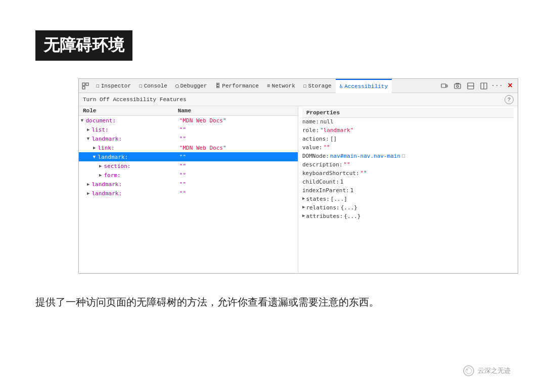 The width and height of the screenshot is (546, 392). I want to click on performance-icon: 🎛, so click(217, 86).